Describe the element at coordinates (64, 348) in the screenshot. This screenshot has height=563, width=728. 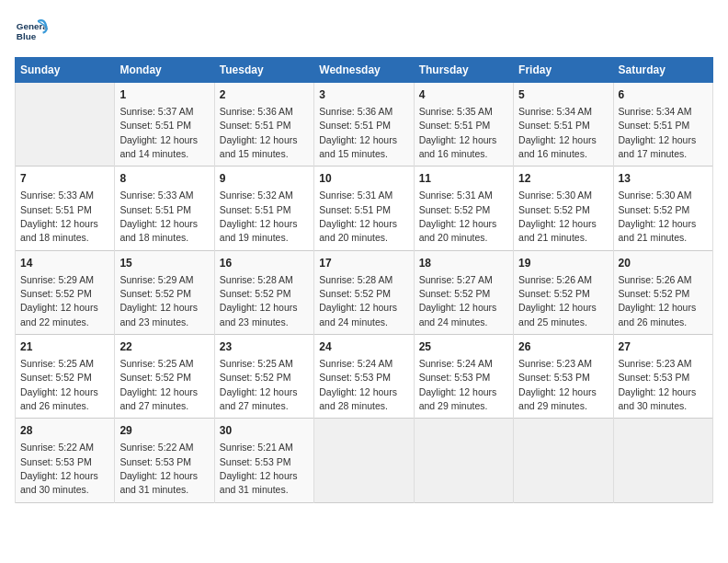
I see `day-number: 21` at that location.